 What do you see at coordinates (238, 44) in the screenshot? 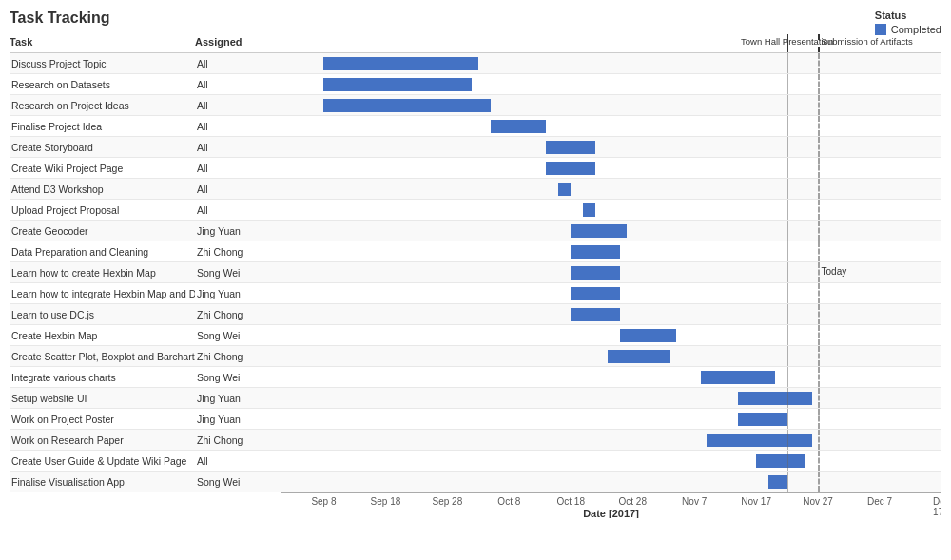
I see `col-assigned-header: Assigned` at bounding box center [238, 44].